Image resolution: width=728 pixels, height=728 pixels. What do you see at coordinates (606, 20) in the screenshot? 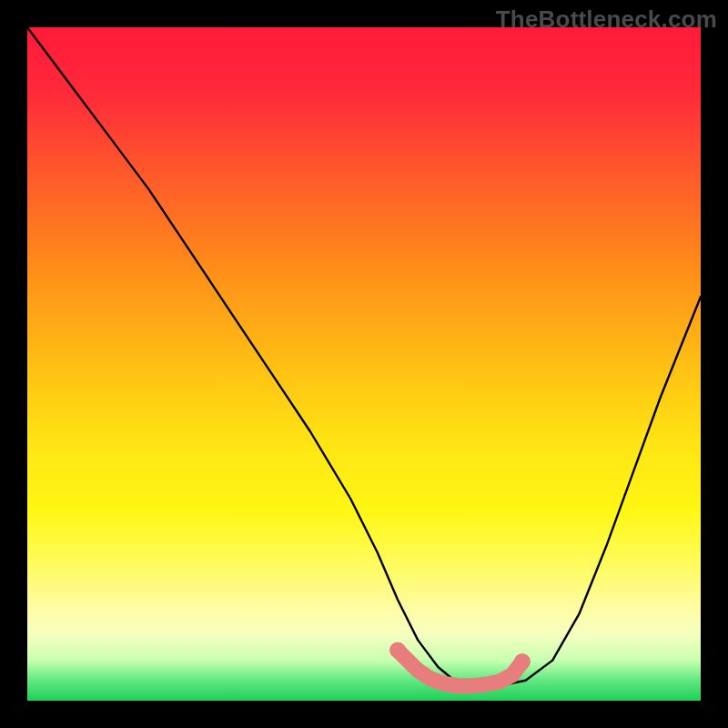
I see `watermark-text: TheBottleneck.com` at bounding box center [606, 20].